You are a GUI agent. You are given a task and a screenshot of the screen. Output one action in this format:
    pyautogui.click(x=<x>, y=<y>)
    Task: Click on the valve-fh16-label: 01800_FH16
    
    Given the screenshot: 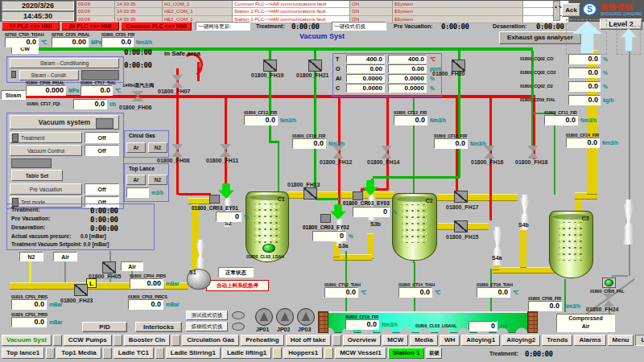 What is the action you would take?
    pyautogui.click(x=487, y=162)
    